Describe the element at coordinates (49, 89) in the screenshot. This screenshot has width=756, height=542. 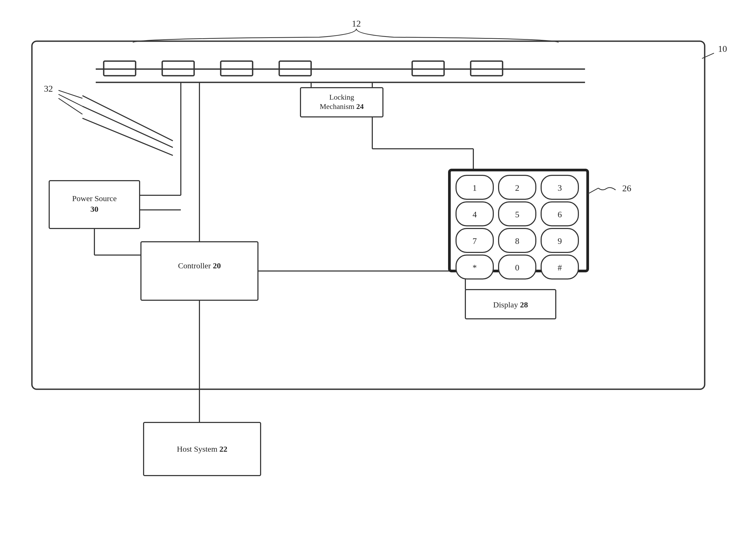
I see `rf-signals-ref: 32` at that location.